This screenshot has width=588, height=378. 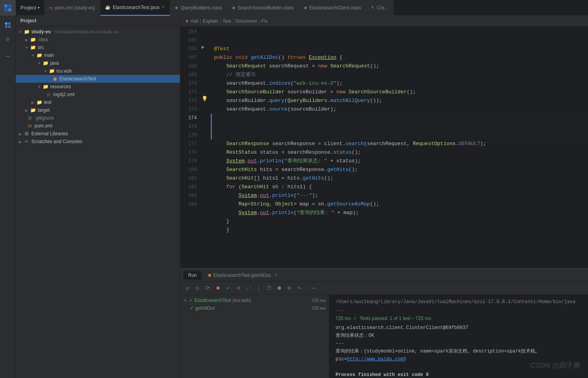 I want to click on pass-btn: ✓, so click(x=228, y=288).